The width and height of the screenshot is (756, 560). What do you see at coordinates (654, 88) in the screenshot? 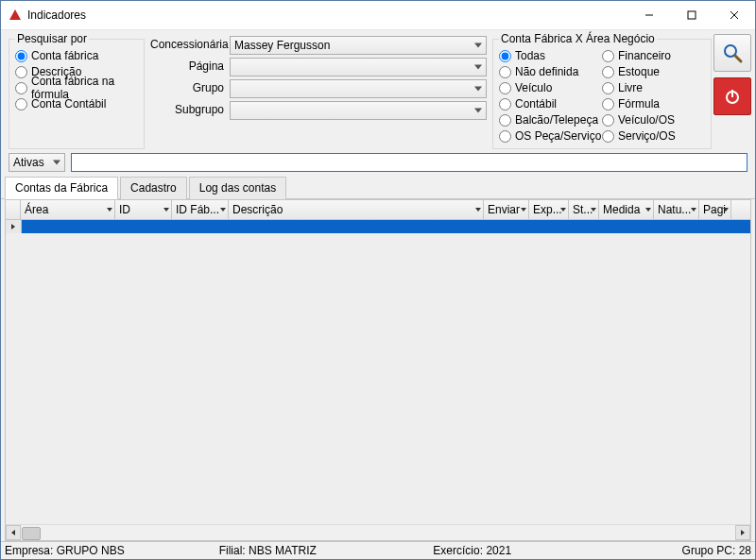
I see `cfan-option: Livre` at bounding box center [654, 88].